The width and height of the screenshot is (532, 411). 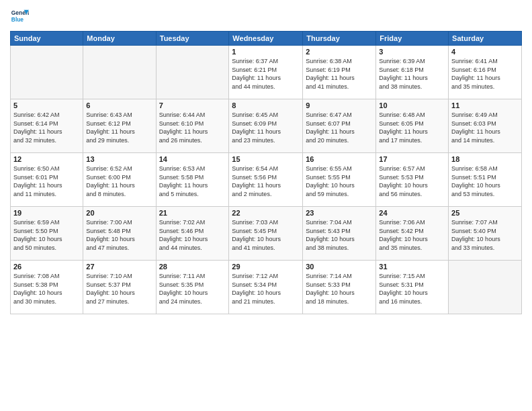 I want to click on week-row-1: 1Sunrise: 6:37 AM Sunset: 6:21 PM Daylig…, so click(x=266, y=73).